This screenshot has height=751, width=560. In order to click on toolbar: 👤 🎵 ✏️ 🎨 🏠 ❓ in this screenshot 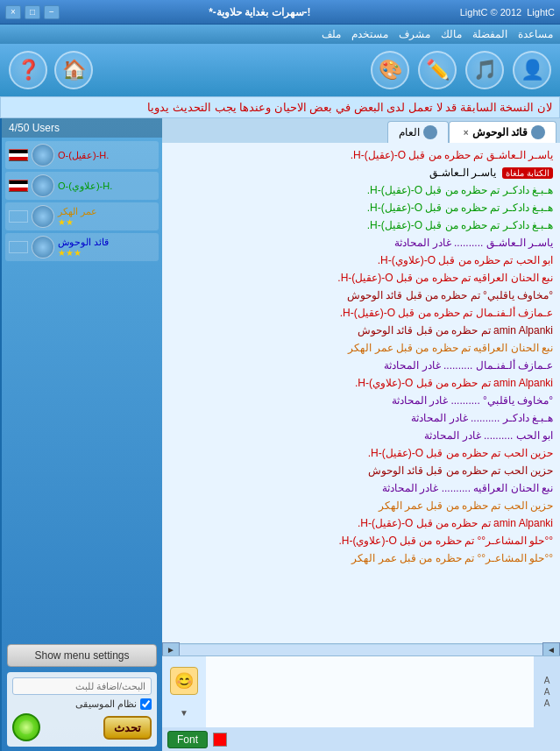, I will do `click(280, 70)`.